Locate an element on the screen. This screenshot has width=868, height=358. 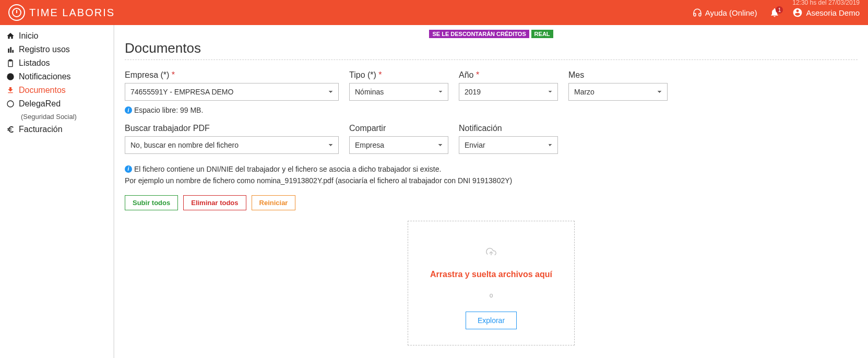
sidebar-item-documentos: Documentos is located at coordinates (56, 90).